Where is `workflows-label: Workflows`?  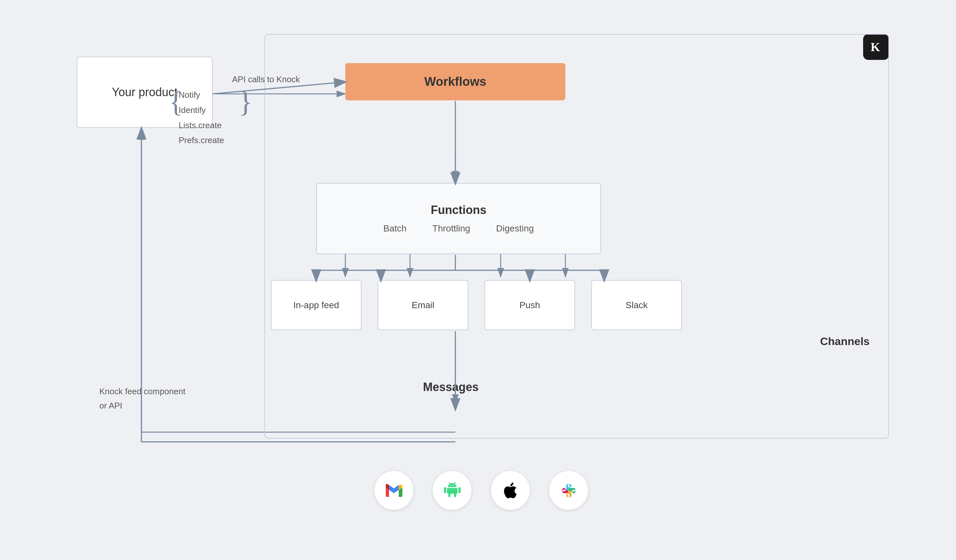 workflows-label: Workflows is located at coordinates (455, 82).